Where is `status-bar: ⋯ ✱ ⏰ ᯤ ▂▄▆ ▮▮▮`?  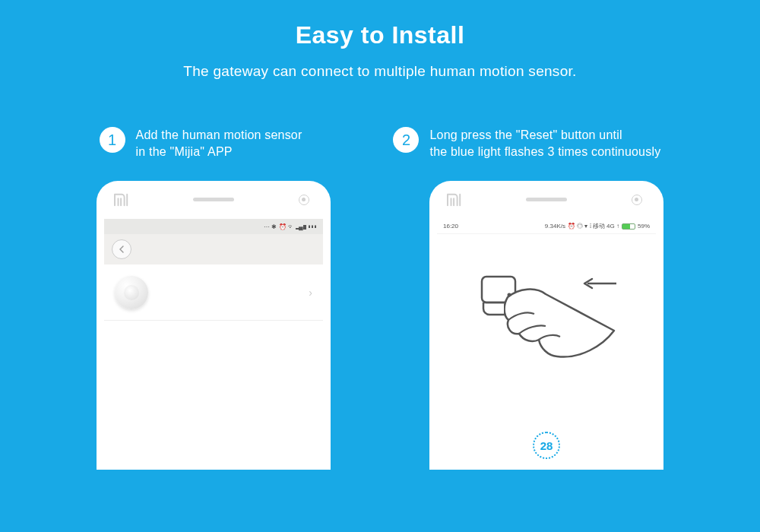
status-bar: ⋯ ✱ ⏰ ᯤ ▂▄▆ ▮▮▮ is located at coordinates (214, 226).